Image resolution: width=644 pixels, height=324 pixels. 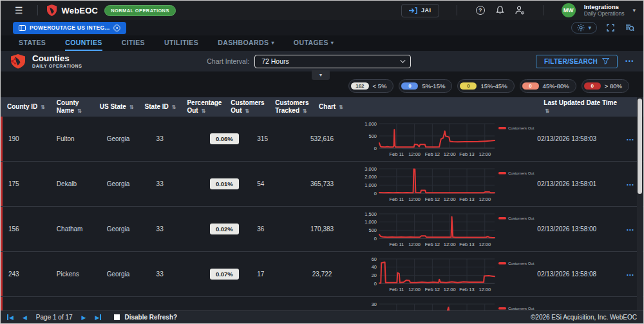 I want to click on disable-refresh-control: Disable Refresh?, so click(x=146, y=317).